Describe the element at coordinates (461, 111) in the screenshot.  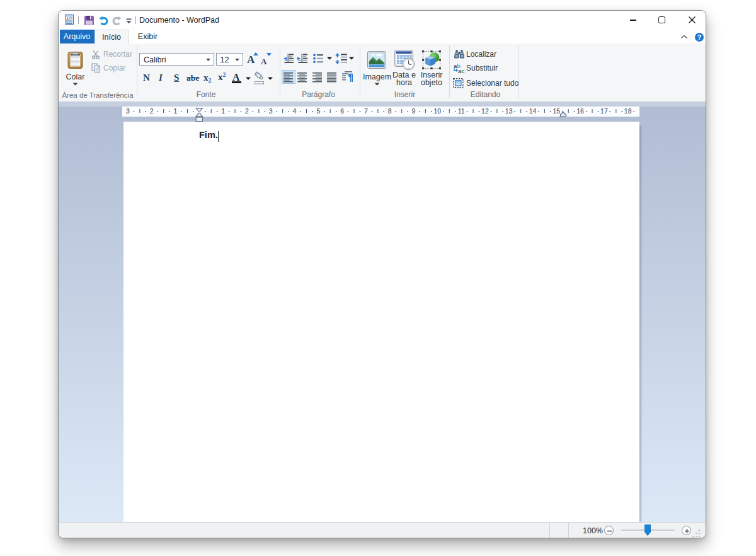
I see `svg-text: 11` at that location.